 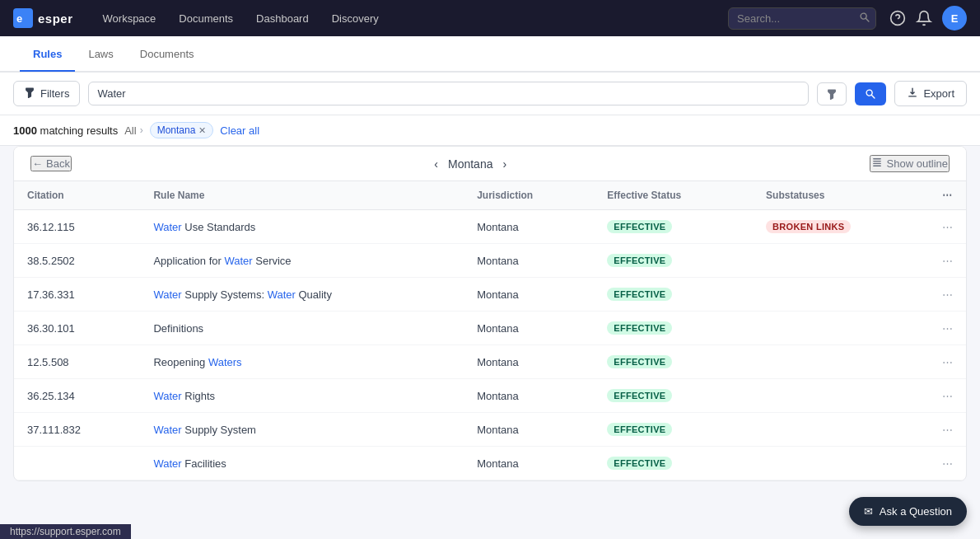 I want to click on cell-rule-name: Water Facilities, so click(x=301, y=463).